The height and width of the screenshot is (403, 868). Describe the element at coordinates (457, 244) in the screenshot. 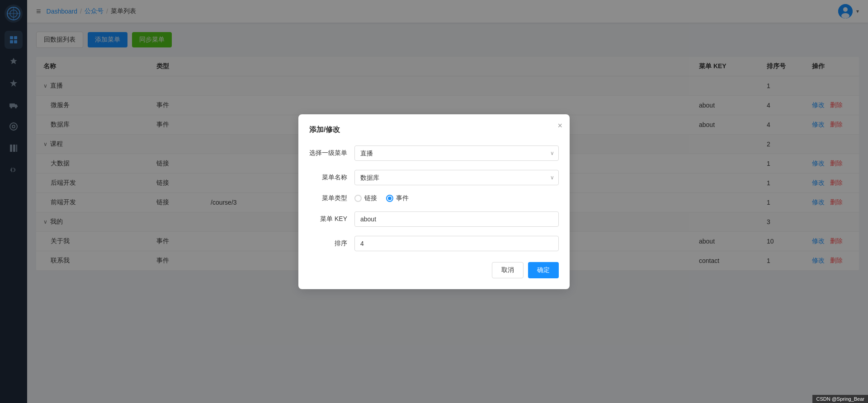

I see `sort-control` at that location.